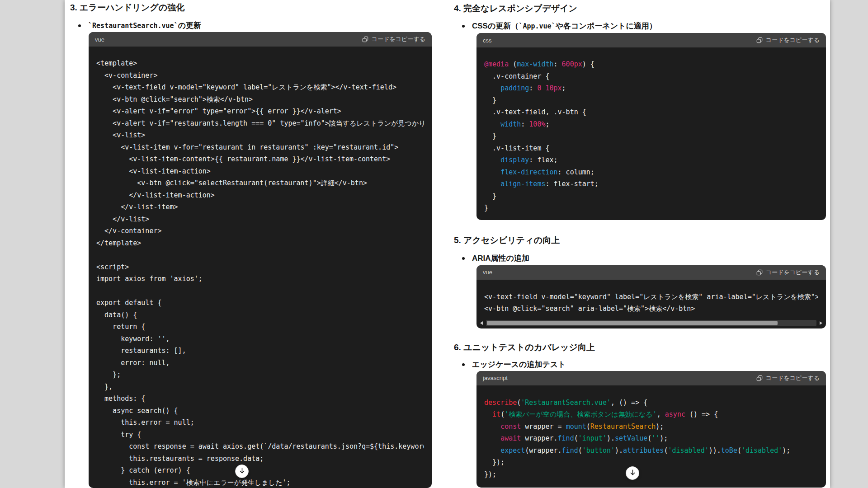  Describe the element at coordinates (640, 258) in the screenshot. I see `bullet-item-aria: ARIA属性の追加` at that location.